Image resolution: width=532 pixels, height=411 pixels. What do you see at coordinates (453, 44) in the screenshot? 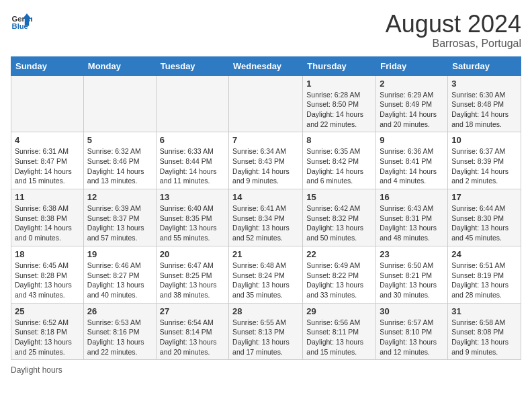
I see `calendar-subtitle: Barrosas, Portugal` at bounding box center [453, 44].